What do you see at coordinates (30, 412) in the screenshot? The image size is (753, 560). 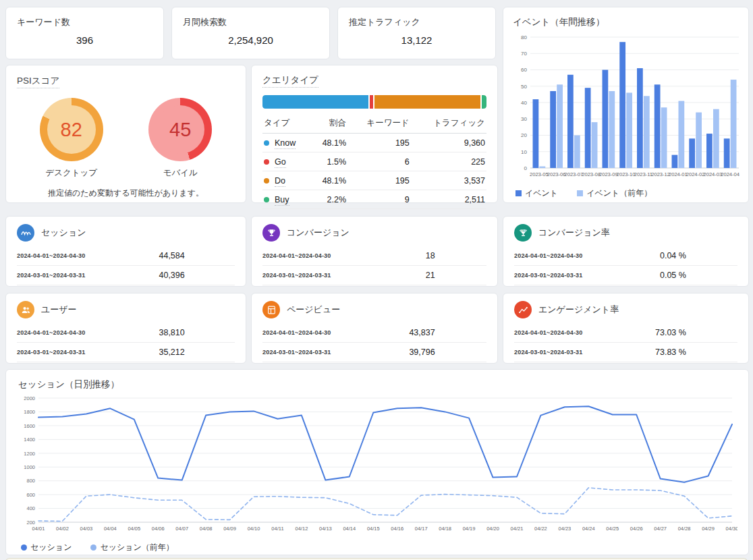 I see `y-tick-label: 1800` at bounding box center [30, 412].